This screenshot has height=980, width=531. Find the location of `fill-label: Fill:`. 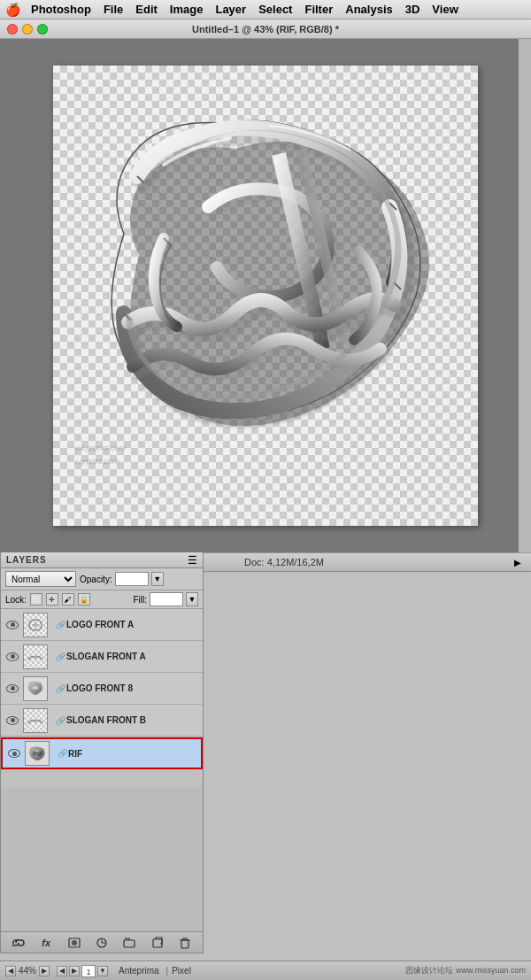

fill-label: Fill: is located at coordinates (140, 600).